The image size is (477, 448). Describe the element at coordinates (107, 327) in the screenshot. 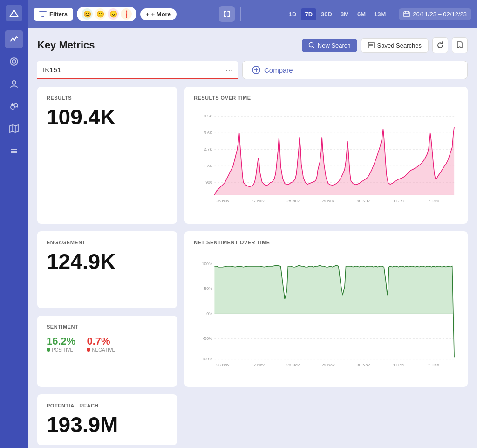

I see `sentiment-label: SENTIMENT` at that location.